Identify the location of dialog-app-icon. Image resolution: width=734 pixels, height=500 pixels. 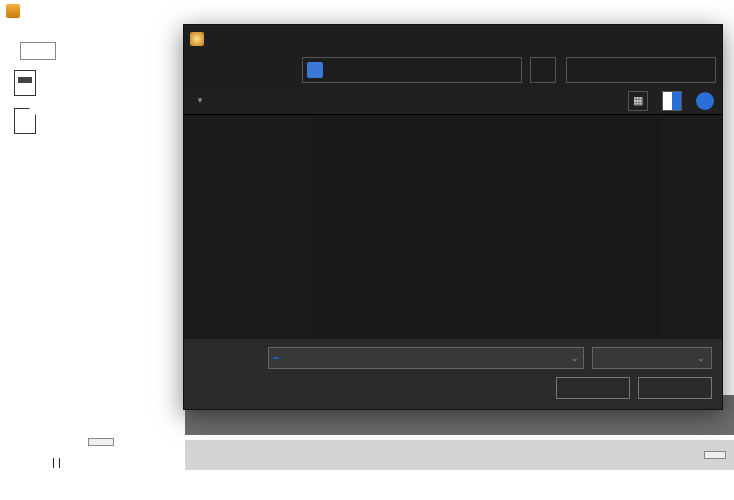
(197, 39).